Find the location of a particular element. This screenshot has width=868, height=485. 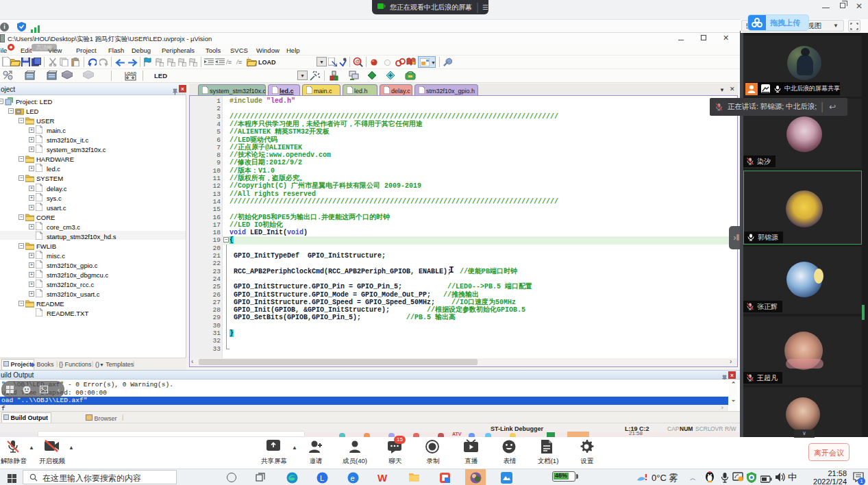

svg-text: L is located at coordinates (322, 478).